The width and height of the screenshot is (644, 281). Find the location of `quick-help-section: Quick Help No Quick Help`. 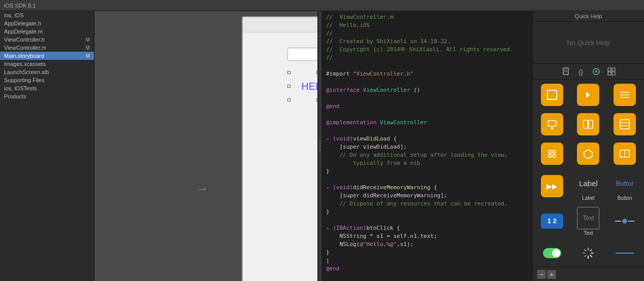

quick-help-section: Quick Help No Quick Help is located at coordinates (588, 38).